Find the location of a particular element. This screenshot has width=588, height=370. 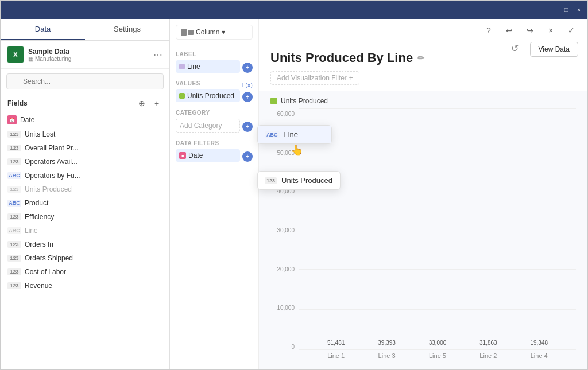

values-header-row: VALUES F(x) is located at coordinates (214, 85).